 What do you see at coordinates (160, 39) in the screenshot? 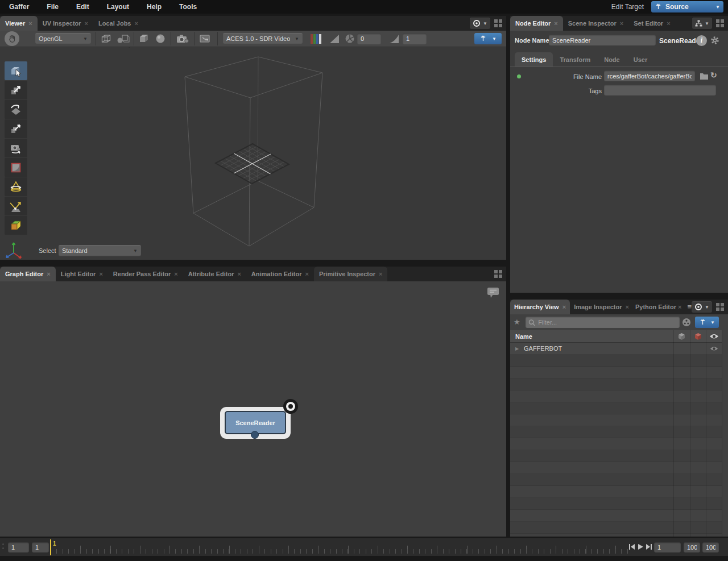
I see `shading-ball-button` at bounding box center [160, 39].